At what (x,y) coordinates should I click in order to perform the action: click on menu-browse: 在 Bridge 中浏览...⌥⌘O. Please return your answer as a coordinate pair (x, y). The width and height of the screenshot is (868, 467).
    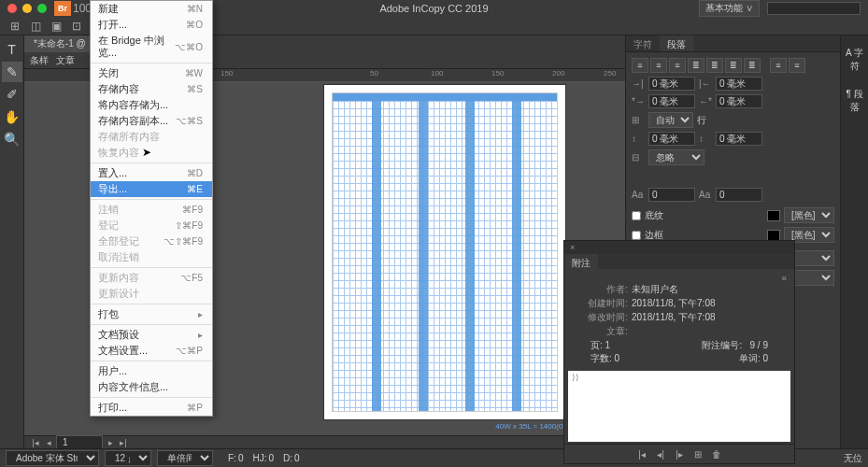
    Looking at the image, I should click on (151, 47).